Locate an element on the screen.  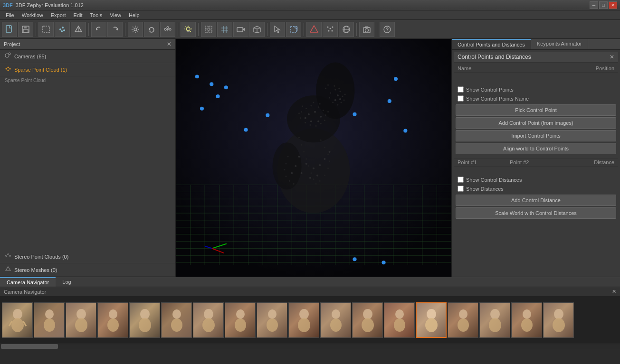
maximize-button: □ is located at coordinates (603, 5).